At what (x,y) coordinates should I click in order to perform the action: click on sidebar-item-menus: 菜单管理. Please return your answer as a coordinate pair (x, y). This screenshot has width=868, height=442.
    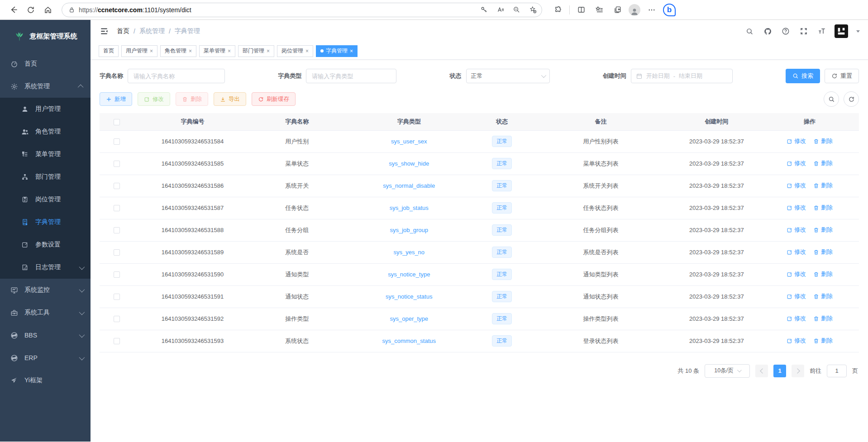
    Looking at the image, I should click on (45, 154).